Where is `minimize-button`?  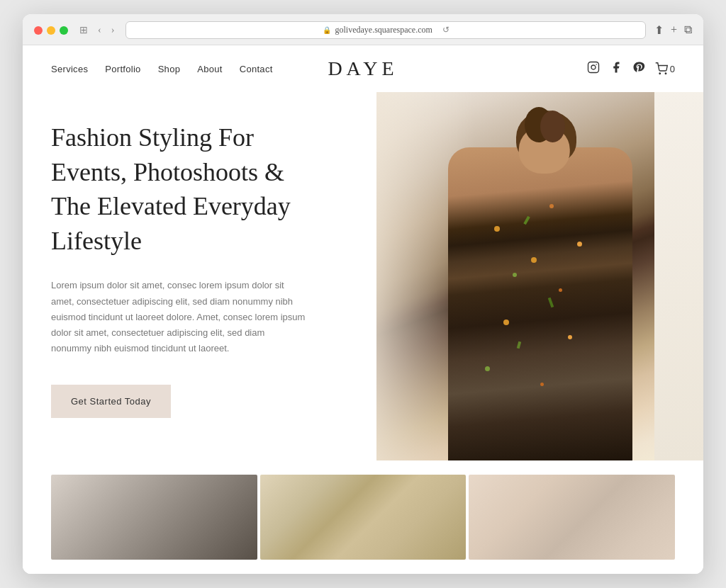
minimize-button is located at coordinates (51, 30).